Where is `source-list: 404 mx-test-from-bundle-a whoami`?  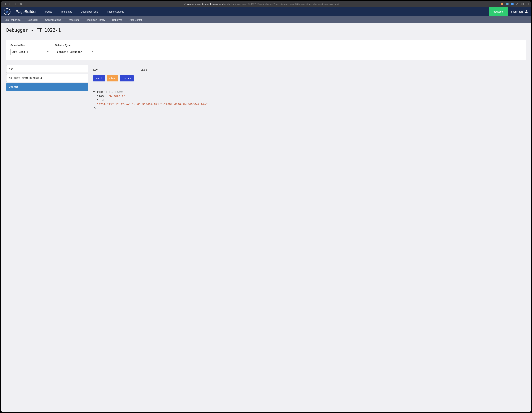
source-list: 404 mx-test-from-bundle-a whoami is located at coordinates (47, 88).